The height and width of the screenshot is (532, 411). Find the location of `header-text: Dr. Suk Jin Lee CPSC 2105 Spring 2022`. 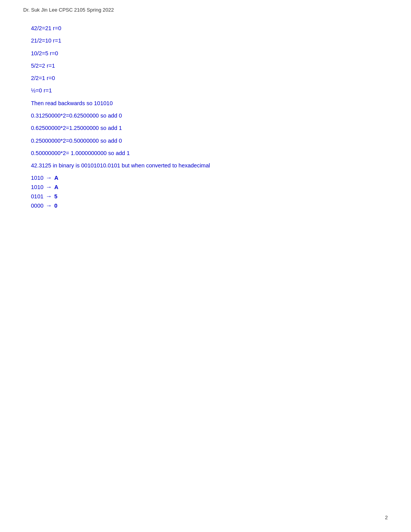

header-text: Dr. Suk Jin Lee CPSC 2105 Spring 2022 is located at coordinates (68, 10).